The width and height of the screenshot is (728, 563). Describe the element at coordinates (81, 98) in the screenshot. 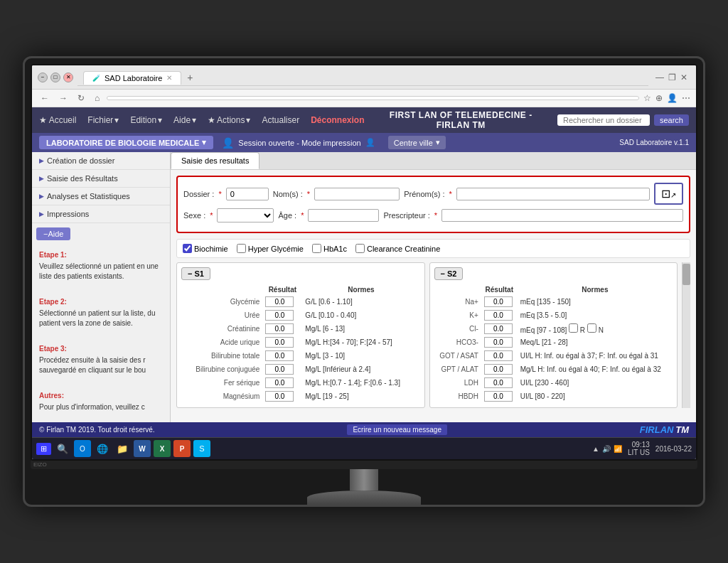

I see `nav-refresh-btn: ↻` at that location.